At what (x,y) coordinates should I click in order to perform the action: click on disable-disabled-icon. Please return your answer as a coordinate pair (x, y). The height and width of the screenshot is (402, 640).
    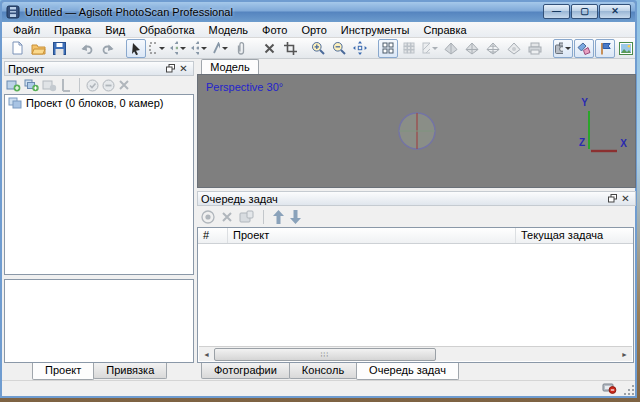
    Looking at the image, I should click on (108, 86).